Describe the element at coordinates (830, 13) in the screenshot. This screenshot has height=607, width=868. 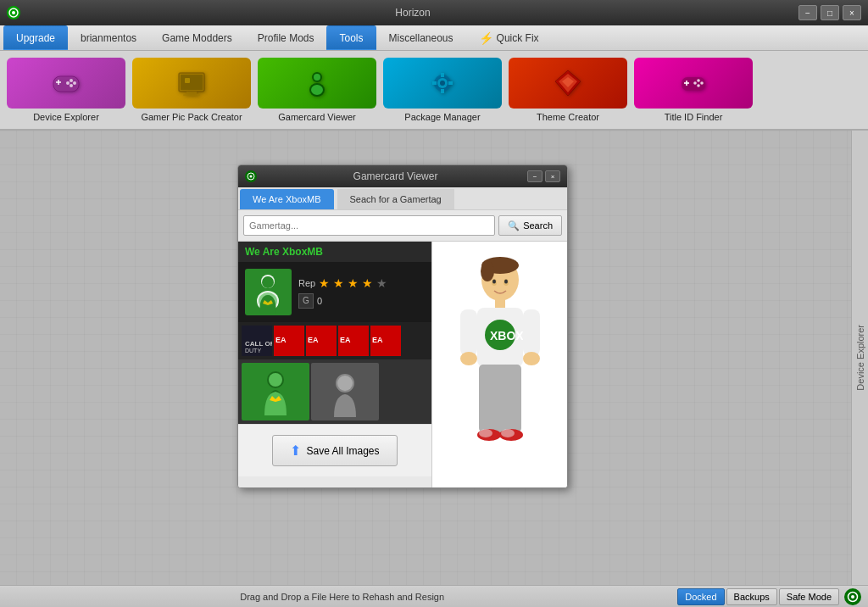
I see `window-controls: − □ ×` at that location.